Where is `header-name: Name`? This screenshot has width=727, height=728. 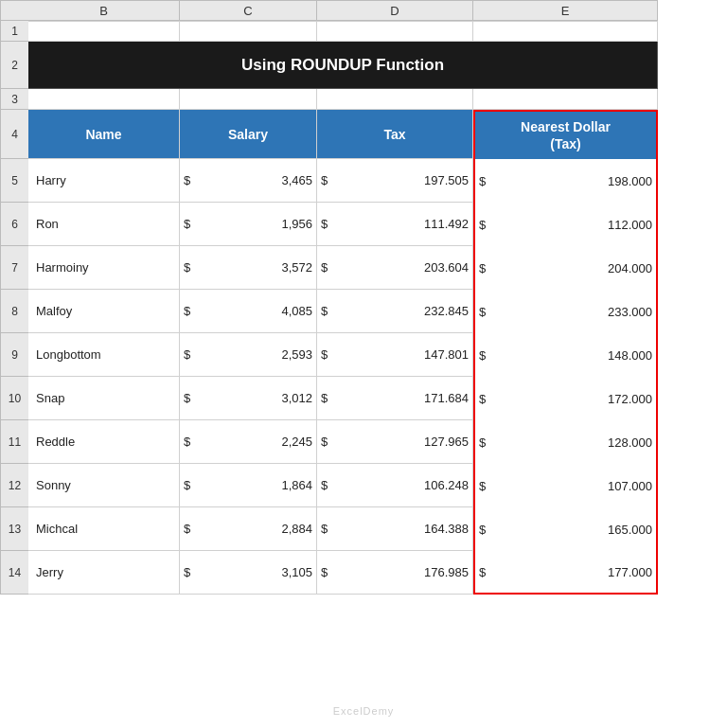 header-name: Name is located at coordinates (104, 134).